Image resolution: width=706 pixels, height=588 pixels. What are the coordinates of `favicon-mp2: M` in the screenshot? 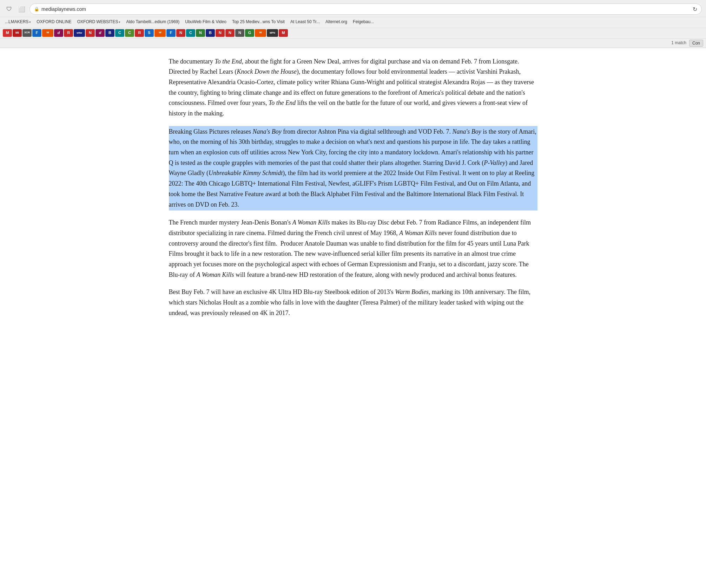 It's located at (283, 33).